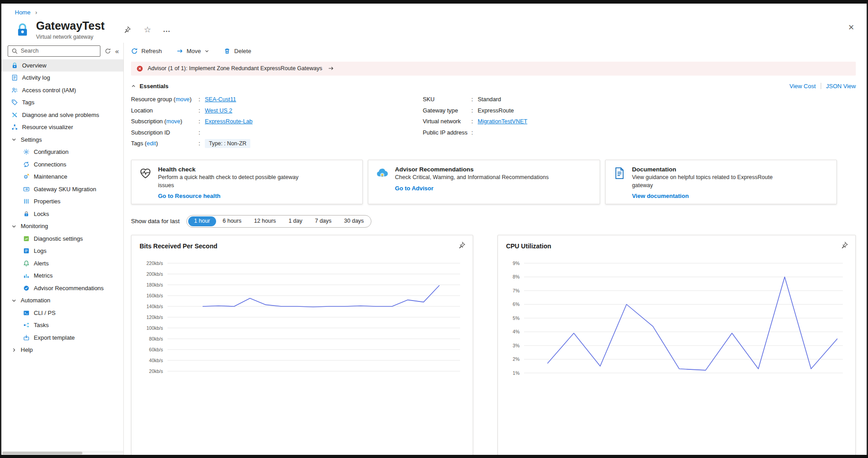 This screenshot has height=458, width=868. Describe the element at coordinates (62, 325) in the screenshot. I see `sidebar-item-tasks: Tasks` at that location.